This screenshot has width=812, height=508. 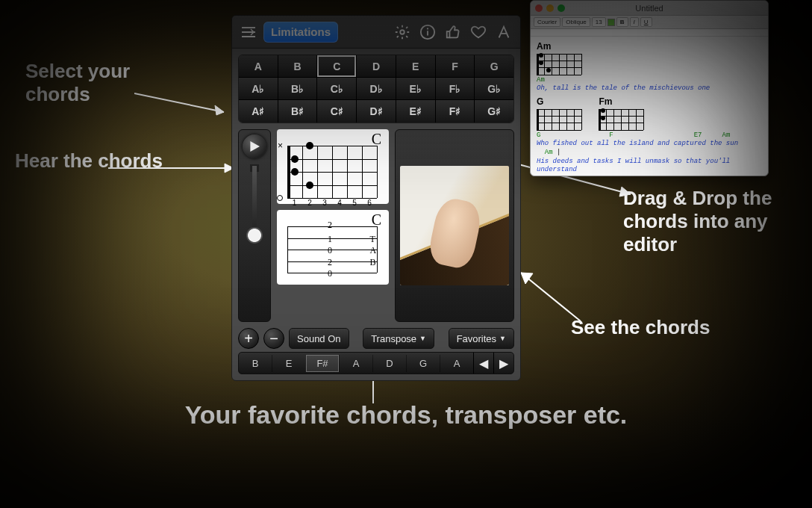 What do you see at coordinates (376, 89) in the screenshot?
I see `chord-selection-grid: ABCDEFGA♭B♭C♭D♭E♭F♭G♭A♯B♯C♯D♯E♯F♯G♯` at bounding box center [376, 89].